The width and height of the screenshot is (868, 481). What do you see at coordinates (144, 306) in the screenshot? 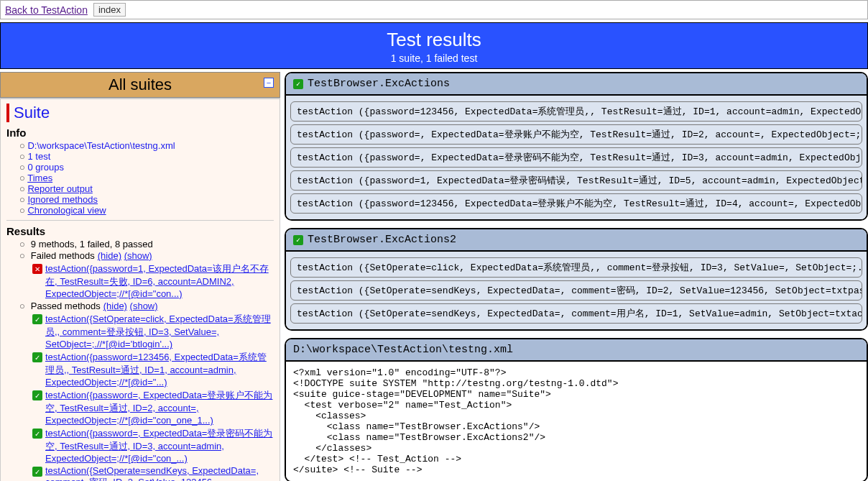
I see `passed-show-link: (show)` at bounding box center [144, 306].